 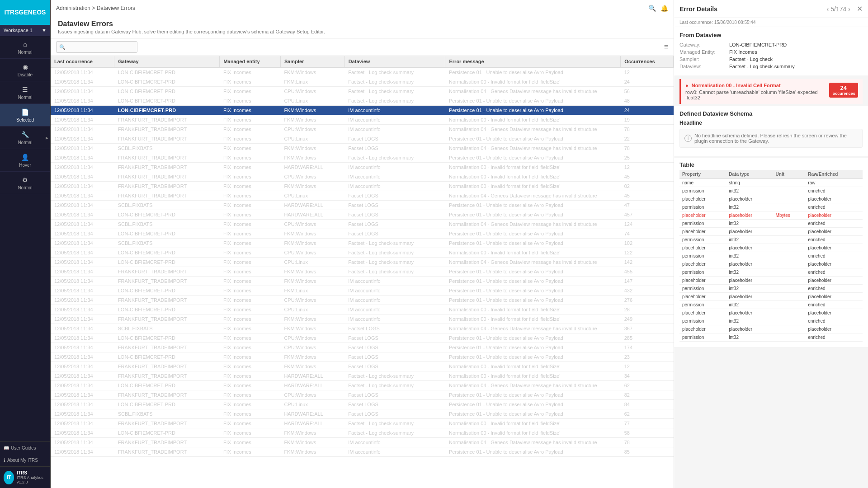 What do you see at coordinates (647, 262) in the screenshot?
I see `cell-count: 142` at bounding box center [647, 262].